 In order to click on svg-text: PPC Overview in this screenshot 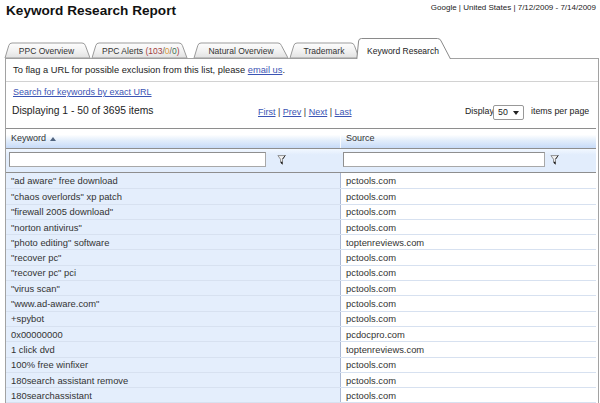, I will do `click(47, 51)`.